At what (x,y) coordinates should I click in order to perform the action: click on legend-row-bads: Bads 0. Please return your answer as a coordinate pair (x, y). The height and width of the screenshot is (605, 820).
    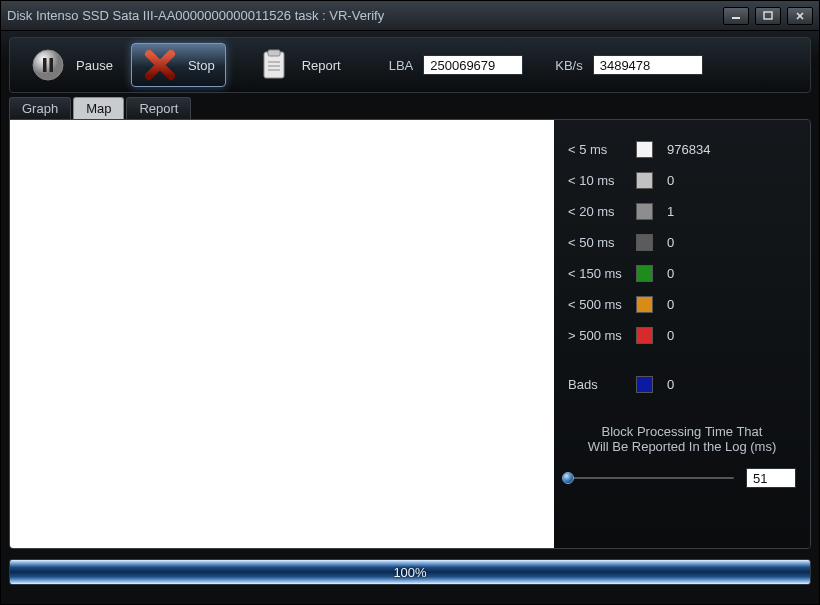
    Looking at the image, I should click on (682, 384).